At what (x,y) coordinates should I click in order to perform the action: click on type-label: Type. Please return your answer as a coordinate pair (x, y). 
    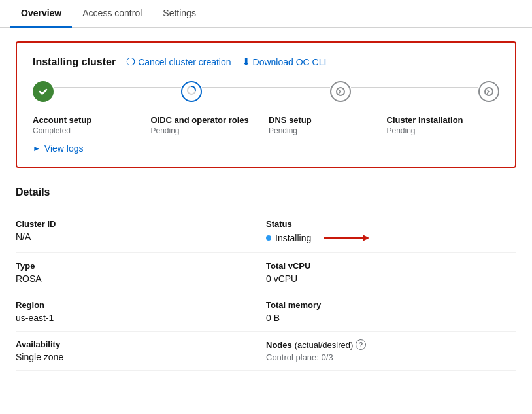
    Looking at the image, I should click on (141, 266).